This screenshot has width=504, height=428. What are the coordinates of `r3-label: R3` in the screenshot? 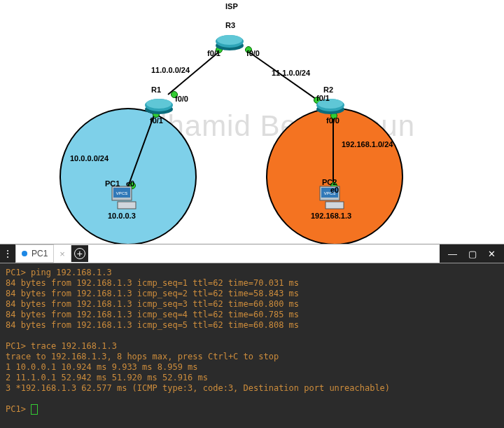 It's located at (230, 25).